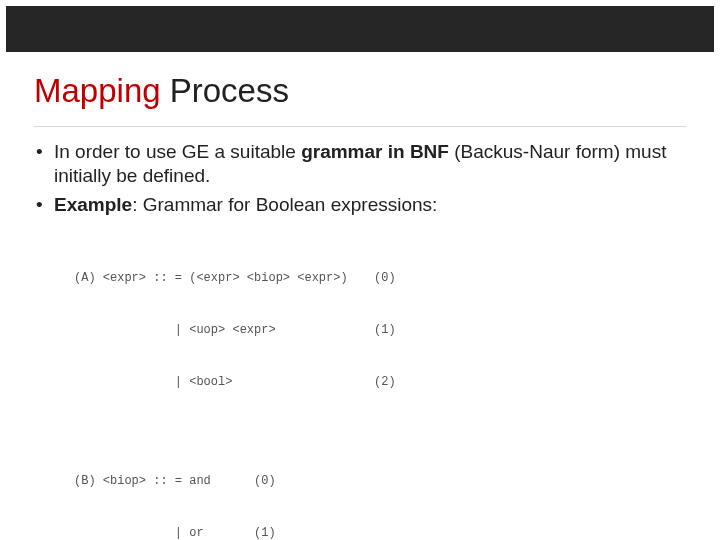 This screenshot has width=720, height=540. Describe the element at coordinates (178, 152) in the screenshot. I see `bullet-1-text-pre: In order to use GE a suitable` at that location.